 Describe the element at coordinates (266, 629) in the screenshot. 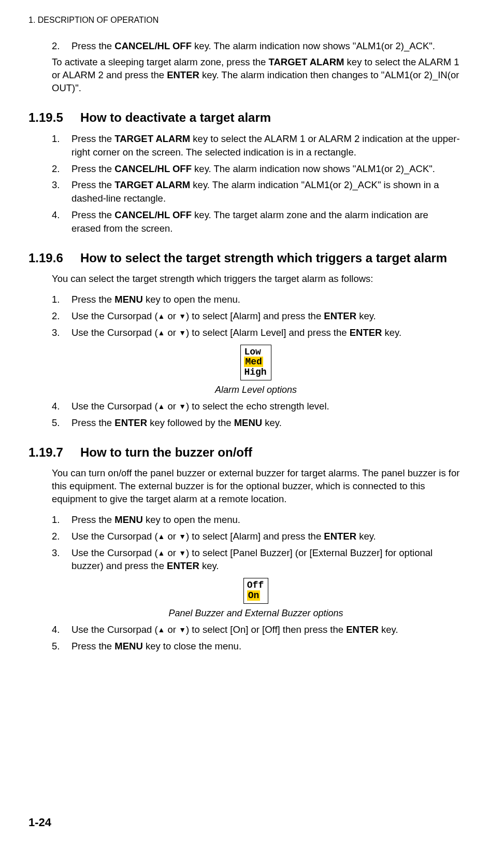

I see `text: ) to select [On] or [Off] then press the` at that location.